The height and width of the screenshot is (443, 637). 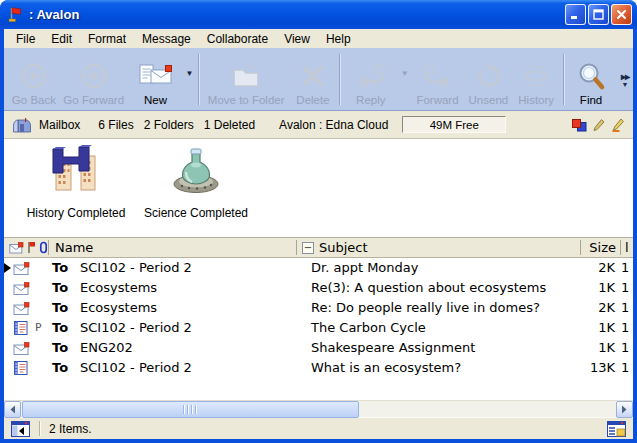 What do you see at coordinates (156, 80) in the screenshot?
I see `new-button: New` at bounding box center [156, 80].